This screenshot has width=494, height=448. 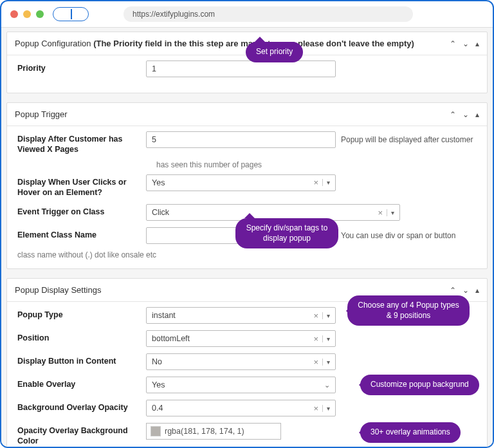 What do you see at coordinates (241, 315) in the screenshot?
I see `popup-type-select: instant×▾` at bounding box center [241, 315].